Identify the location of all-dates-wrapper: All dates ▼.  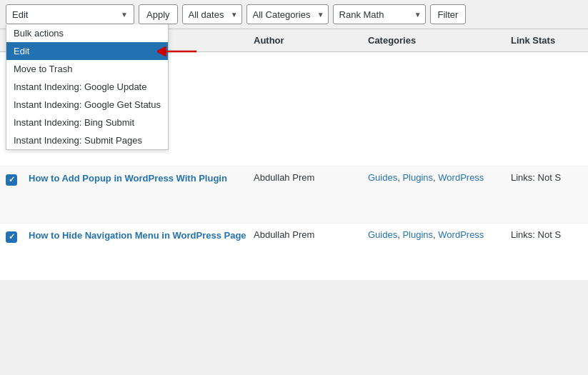
(212, 14).